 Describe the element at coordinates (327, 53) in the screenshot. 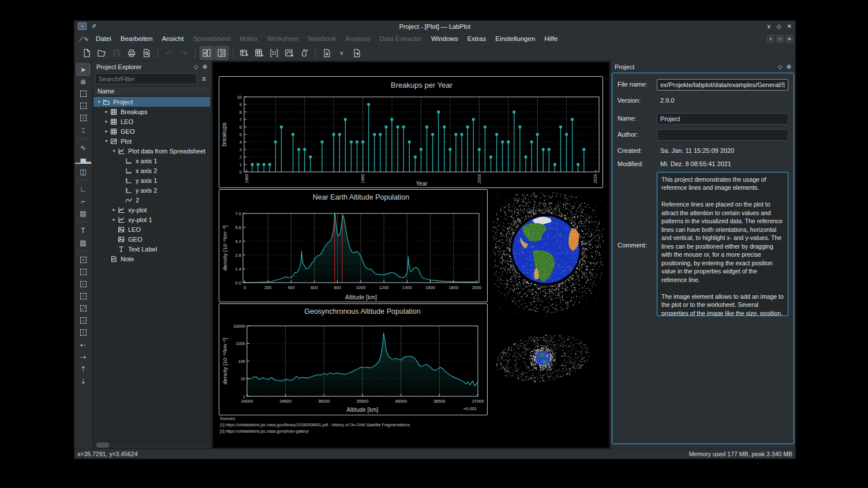

I see `import-button` at that location.